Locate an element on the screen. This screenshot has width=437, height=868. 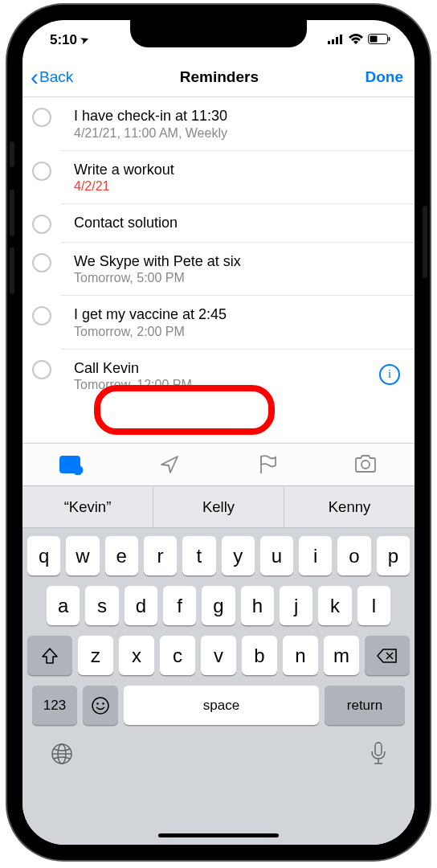
page-title: Reminders is located at coordinates (219, 77).